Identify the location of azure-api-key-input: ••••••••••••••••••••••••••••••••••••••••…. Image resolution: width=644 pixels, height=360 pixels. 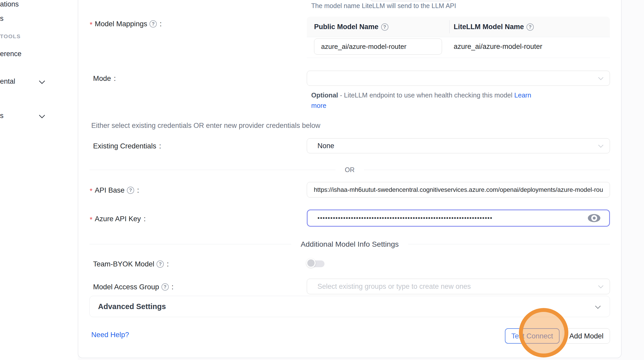
(458, 218).